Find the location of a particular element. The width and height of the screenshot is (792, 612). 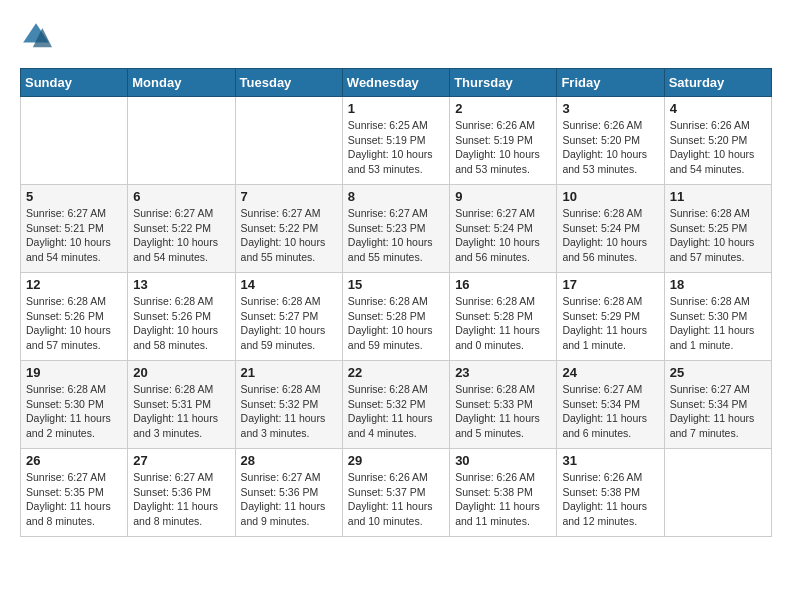

day-number: 2 is located at coordinates (503, 108).